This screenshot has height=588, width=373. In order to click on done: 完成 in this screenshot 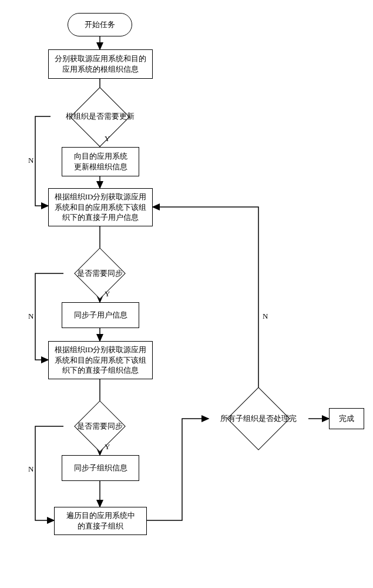, I will do `click(347, 419)`.